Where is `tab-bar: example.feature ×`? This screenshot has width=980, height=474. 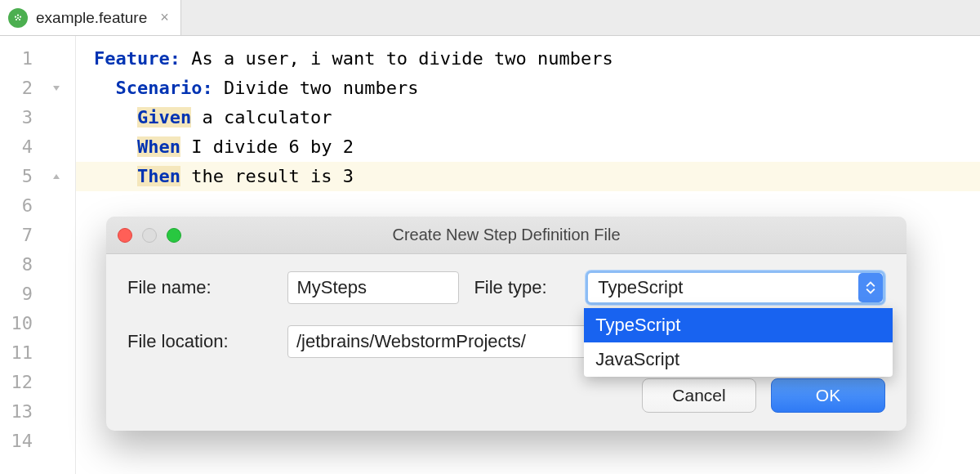 tab-bar: example.feature × is located at coordinates (490, 18).